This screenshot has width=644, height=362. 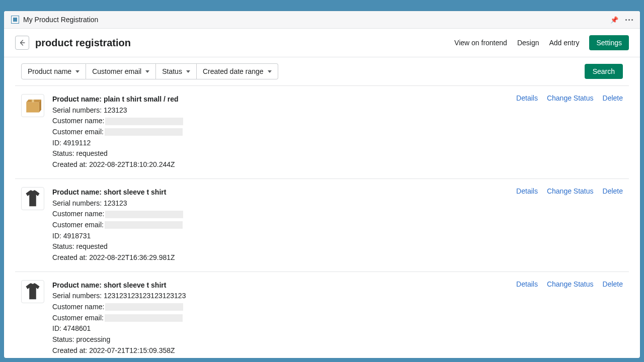 I want to click on filter-label: Product name, so click(x=49, y=71).